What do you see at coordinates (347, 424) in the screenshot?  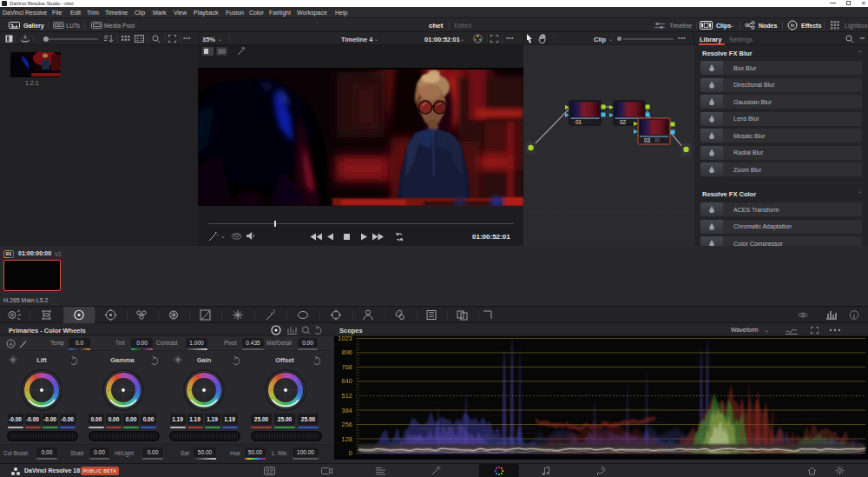 I see `svg-text: 256` at bounding box center [347, 424].